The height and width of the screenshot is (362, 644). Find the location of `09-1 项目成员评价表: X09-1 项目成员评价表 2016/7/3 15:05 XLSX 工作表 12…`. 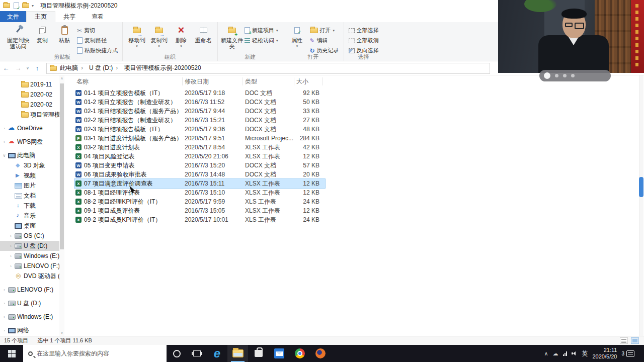

09-1 项目成员评价表: X09-1 项目成员评价表 2016/7/3 15:05 XLSX 工作表 12… is located at coordinates (200, 211).